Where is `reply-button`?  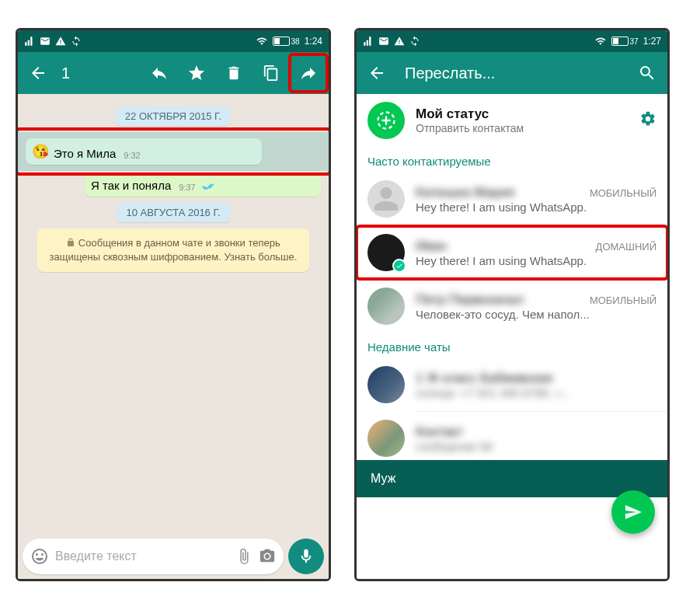
reply-button is located at coordinates (159, 73).